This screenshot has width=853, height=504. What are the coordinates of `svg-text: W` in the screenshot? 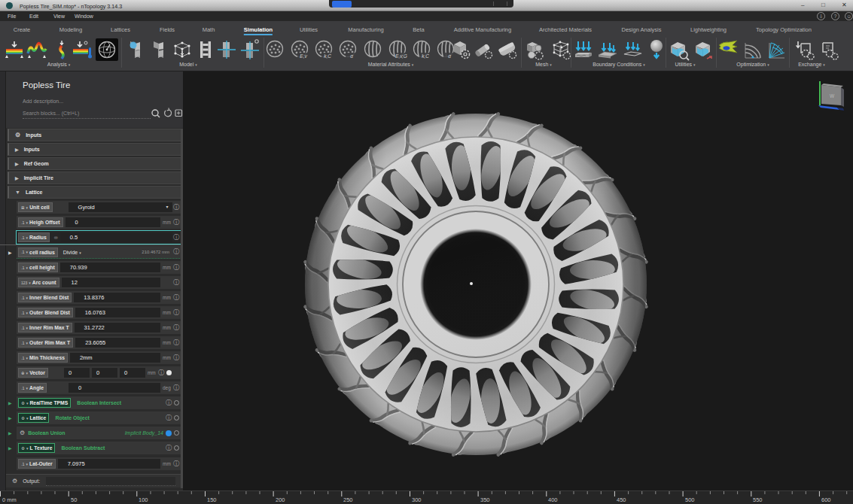 It's located at (833, 96).